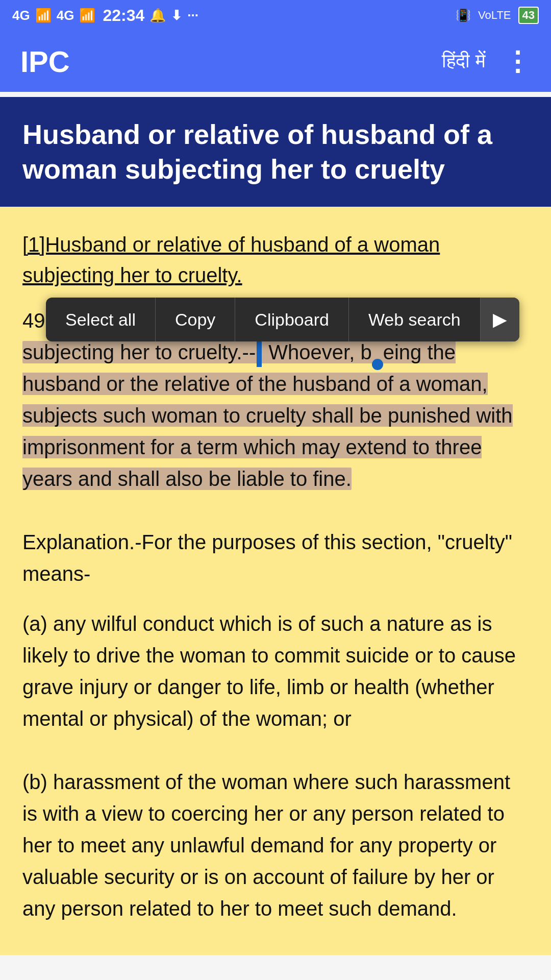 The image size is (551, 980). What do you see at coordinates (269, 671) in the screenshot?
I see `clause-a: (a) any wilful conduct which is of such …` at bounding box center [269, 671].